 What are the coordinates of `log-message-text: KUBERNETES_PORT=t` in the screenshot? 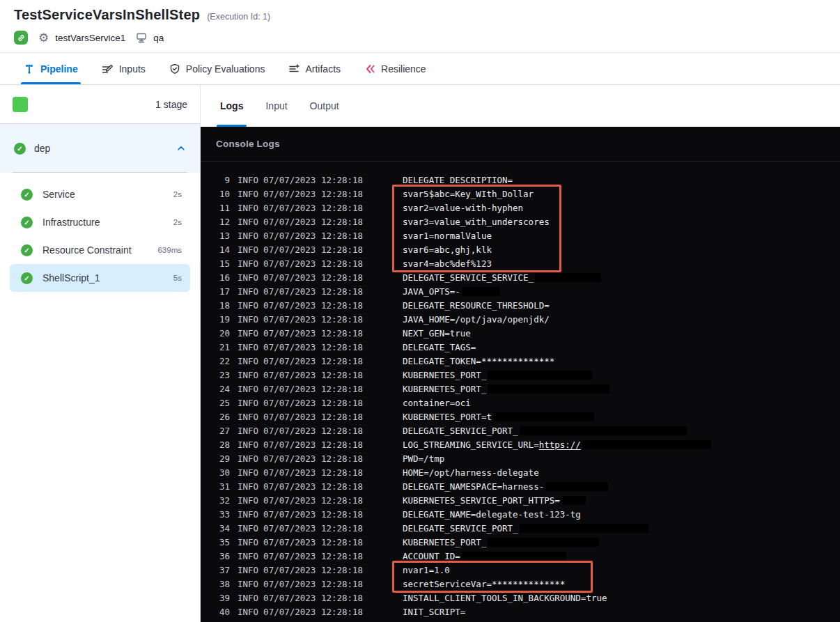 It's located at (447, 417).